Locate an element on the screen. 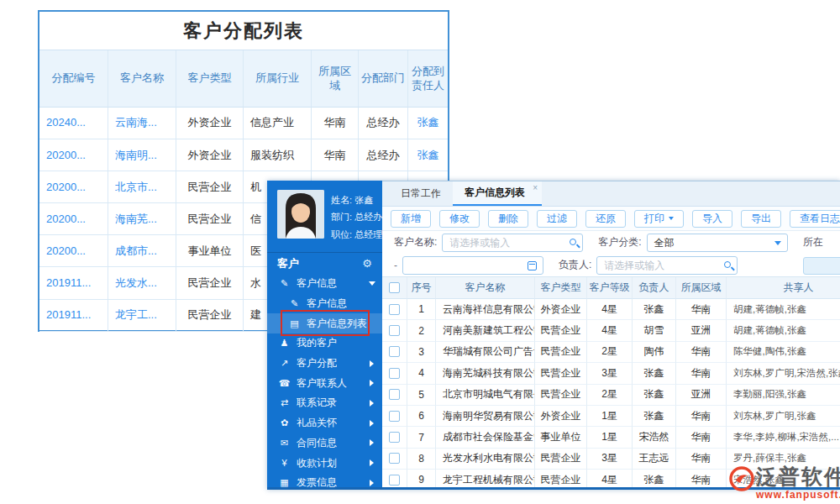 The width and height of the screenshot is (840, 504). filter-panel: 客户名称: 客户分类: 全部 所在 - 负责人: is located at coordinates (612, 254).